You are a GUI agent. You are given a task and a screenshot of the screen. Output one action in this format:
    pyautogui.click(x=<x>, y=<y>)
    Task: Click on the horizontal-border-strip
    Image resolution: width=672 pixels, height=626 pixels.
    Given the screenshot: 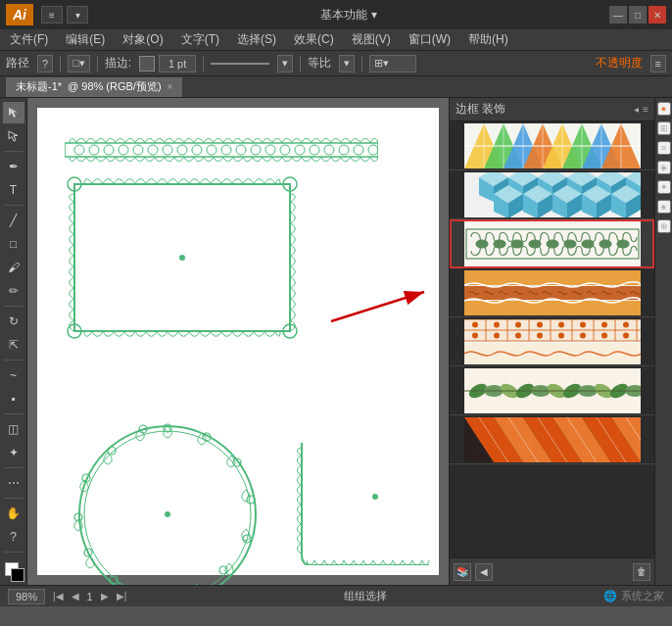 What is the action you would take?
    pyautogui.click(x=221, y=150)
    